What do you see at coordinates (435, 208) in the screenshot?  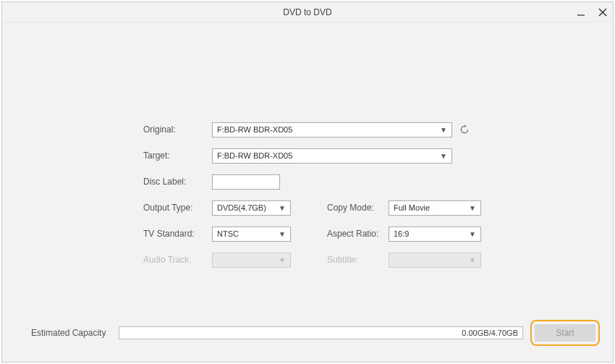 I see `copy-mode-select: Full Movie ▼` at bounding box center [435, 208].